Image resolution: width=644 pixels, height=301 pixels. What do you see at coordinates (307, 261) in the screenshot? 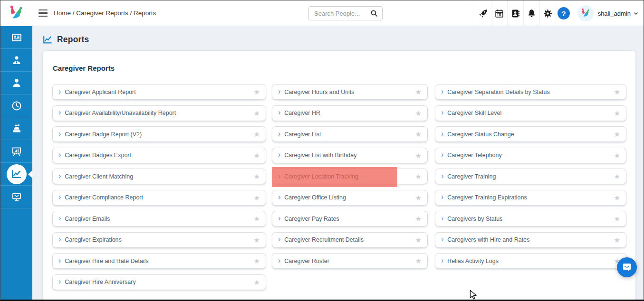
I see `report-item-label: Caregiver Roster` at bounding box center [307, 261].